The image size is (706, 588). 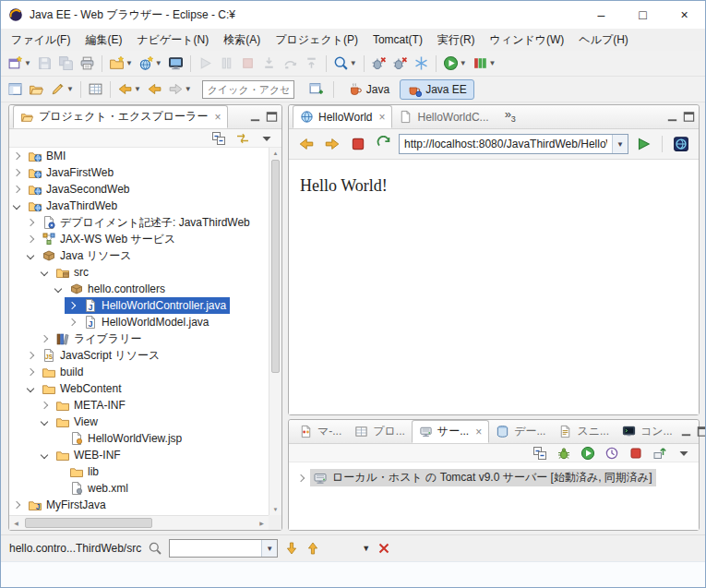 What do you see at coordinates (74, 389) in the screenshot?
I see `tree-item-content: WebContent` at bounding box center [74, 389].